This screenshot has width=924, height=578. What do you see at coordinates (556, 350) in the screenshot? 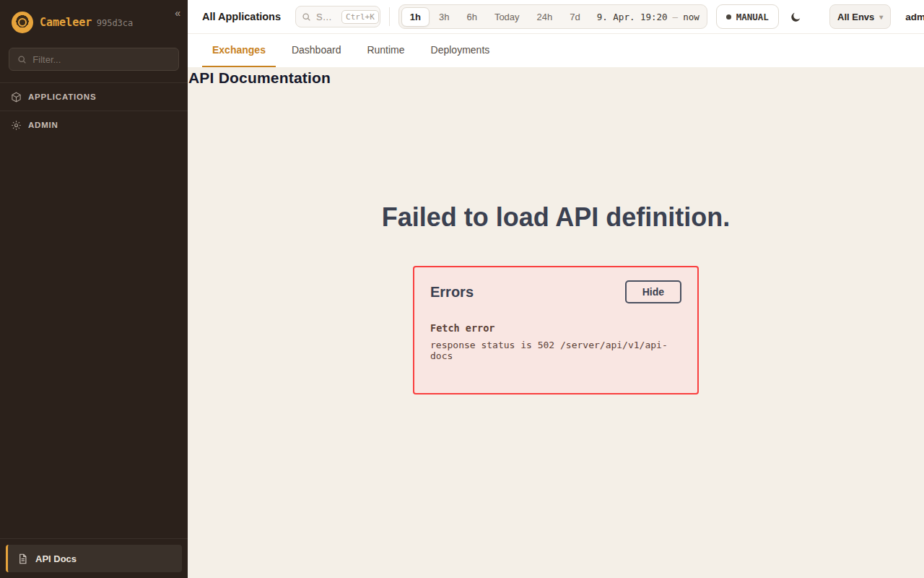
I see `error-message: response status is 502 /server/api/v1/ap…` at bounding box center [556, 350].